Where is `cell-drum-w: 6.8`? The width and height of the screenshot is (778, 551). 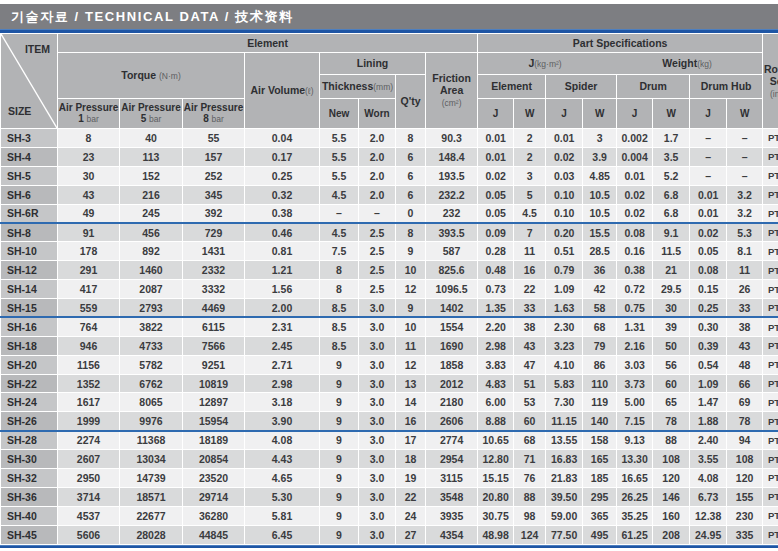
cell-drum-w: 6.8 is located at coordinates (672, 214).